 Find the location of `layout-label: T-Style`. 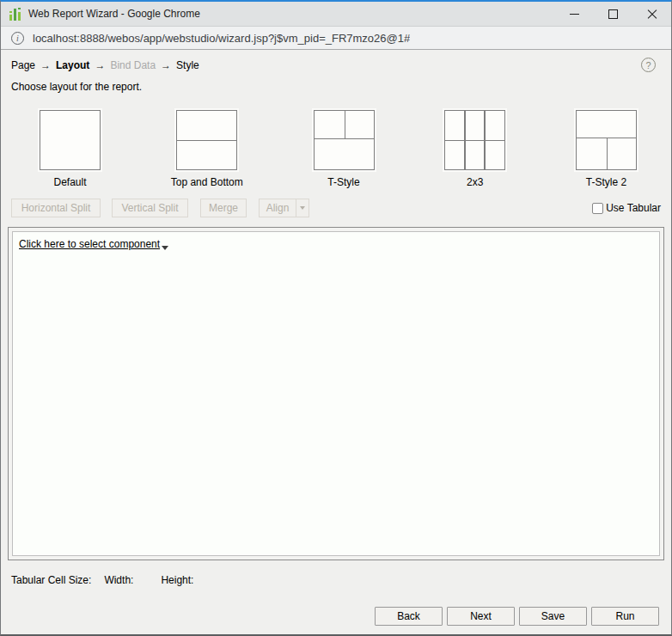

layout-label: T-Style is located at coordinates (344, 182).